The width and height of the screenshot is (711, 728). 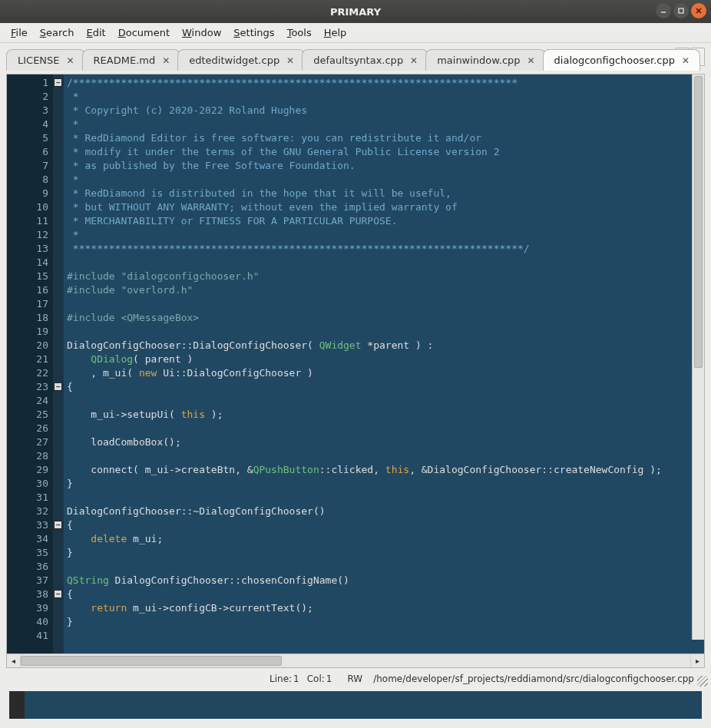 What do you see at coordinates (622, 60) in the screenshot?
I see `tab-dialogconfigchooser-cpp: dialogconfigchooser.cpp✕` at bounding box center [622, 60].